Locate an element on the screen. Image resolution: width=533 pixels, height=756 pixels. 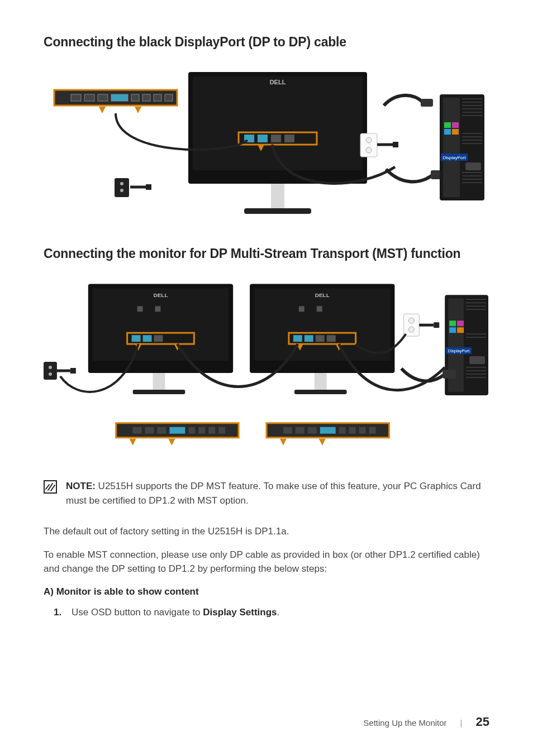
heading-dp-cable: Connecting the black DisplayPort (DP to … is located at coordinates (266, 42).